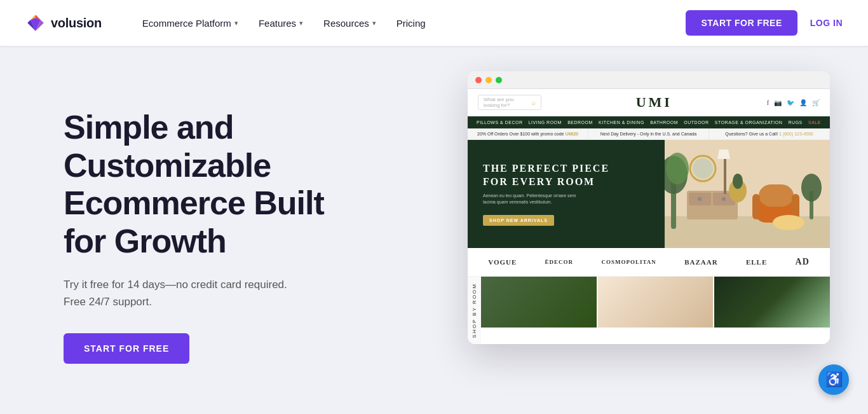  What do you see at coordinates (793, 103) in the screenshot?
I see `store-social-icons: f 📷 🐦 👤 🛒` at bounding box center [793, 103].